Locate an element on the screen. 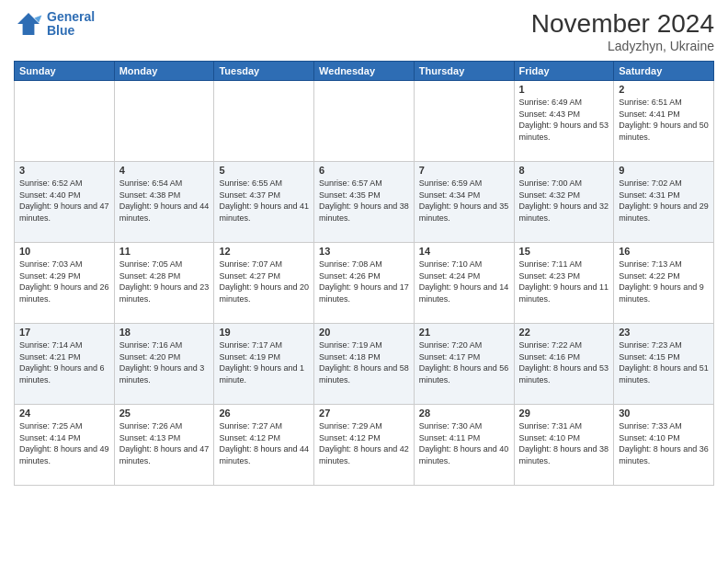  day-cell: 25Sunrise: 7:26 AM Sunset: 4:13 PM Dayli… is located at coordinates (164, 445).